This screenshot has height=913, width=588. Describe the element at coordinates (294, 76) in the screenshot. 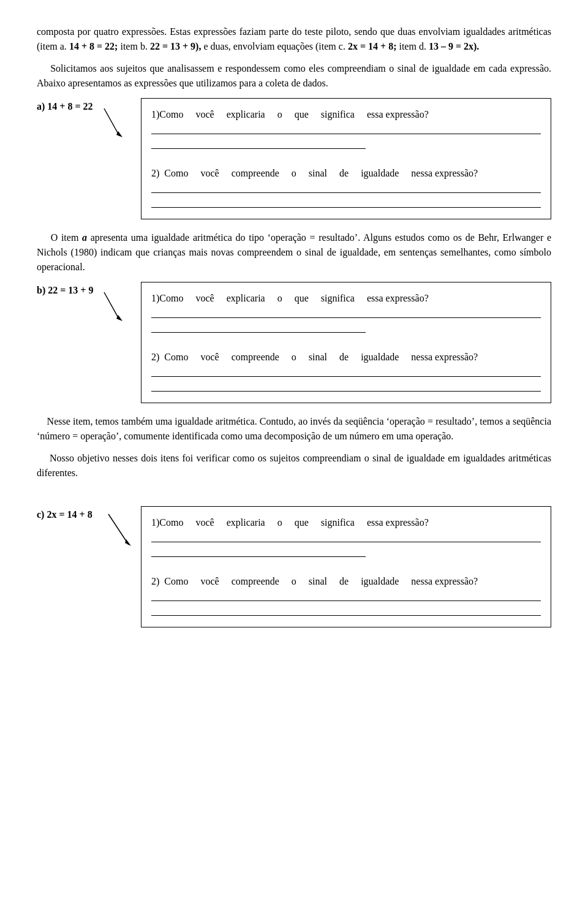

I see `intro-paragraph-2: Solicitamos aos sujeitos que analisassem…` at that location.